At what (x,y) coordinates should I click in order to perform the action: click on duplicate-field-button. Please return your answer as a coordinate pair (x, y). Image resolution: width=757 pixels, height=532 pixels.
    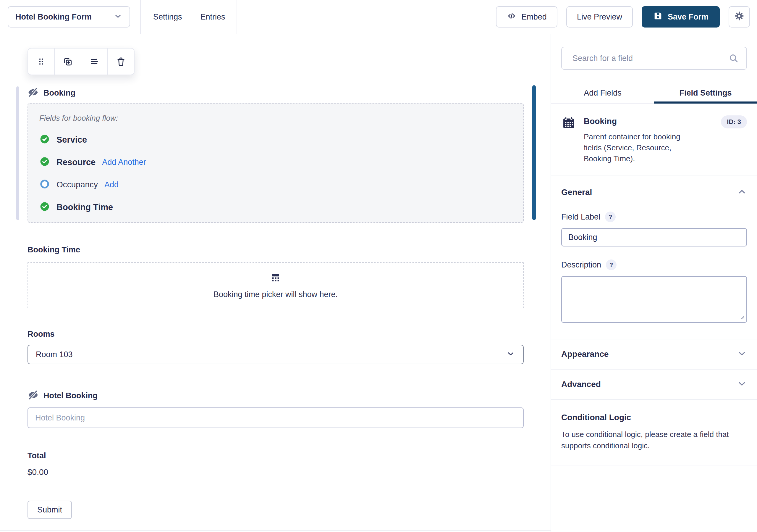
    Looking at the image, I should click on (67, 61).